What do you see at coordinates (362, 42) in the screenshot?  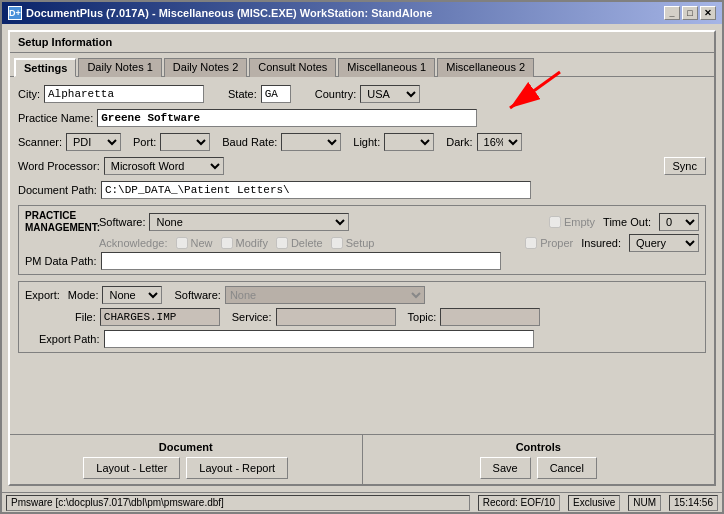 I see `setup-title: Setup Information` at bounding box center [362, 42].